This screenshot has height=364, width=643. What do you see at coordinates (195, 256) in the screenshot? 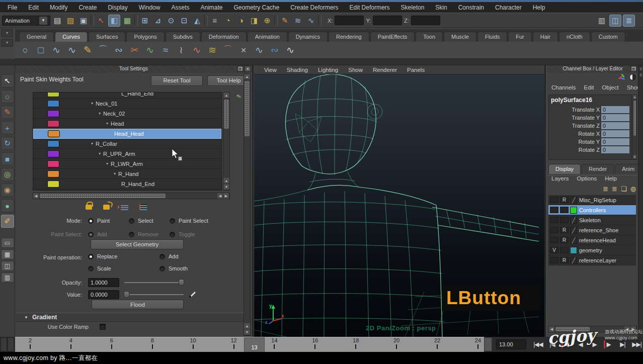
I see `paint-operation-radio-option: Add` at bounding box center [195, 256].